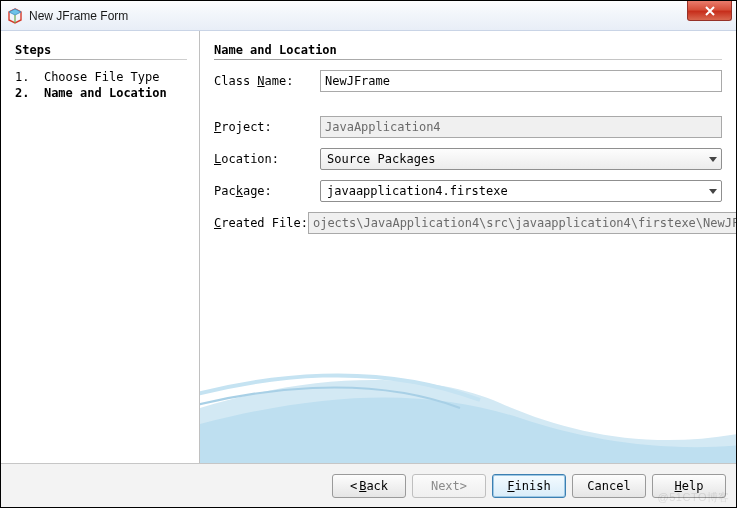  What do you see at coordinates (267, 81) in the screenshot?
I see `label-class-name: Class Name:` at bounding box center [267, 81].